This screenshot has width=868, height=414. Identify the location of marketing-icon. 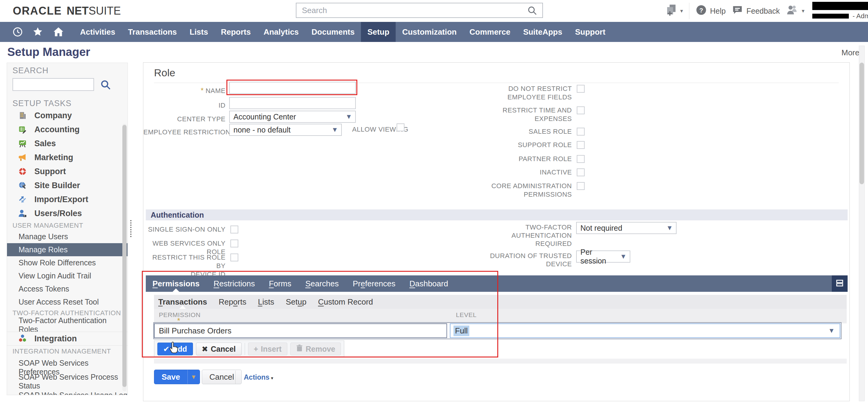
(22, 158).